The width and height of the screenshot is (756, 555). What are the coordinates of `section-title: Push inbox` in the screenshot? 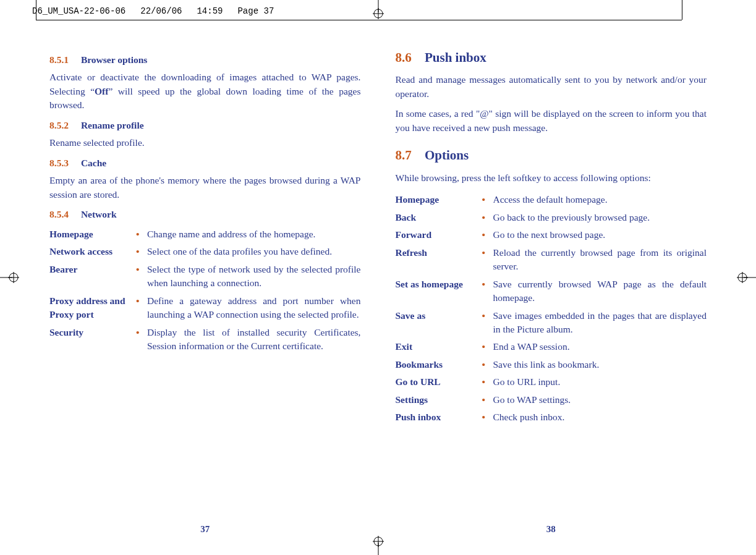 It's located at (456, 57).